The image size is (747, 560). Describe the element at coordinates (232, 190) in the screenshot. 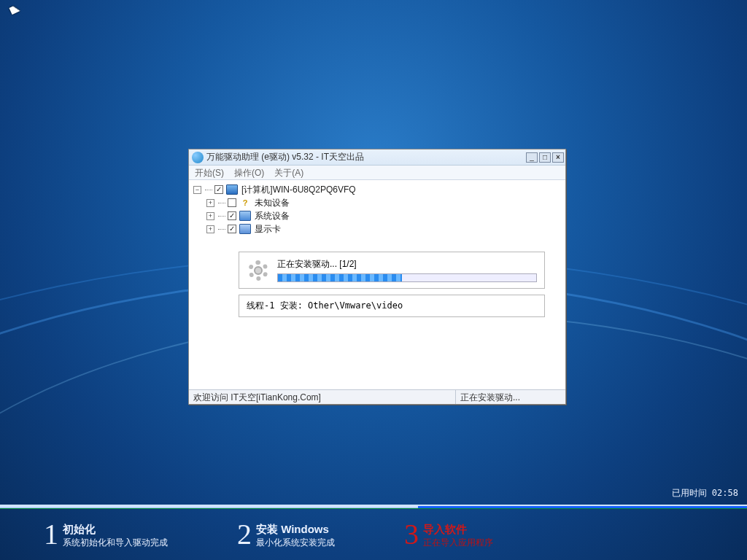

I see `computer-icon` at that location.